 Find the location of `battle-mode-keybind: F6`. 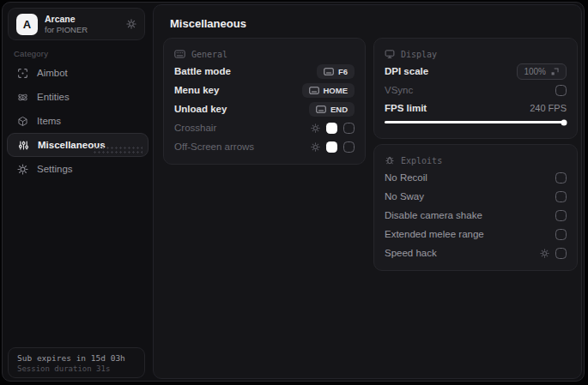

battle-mode-keybind: F6 is located at coordinates (336, 72).